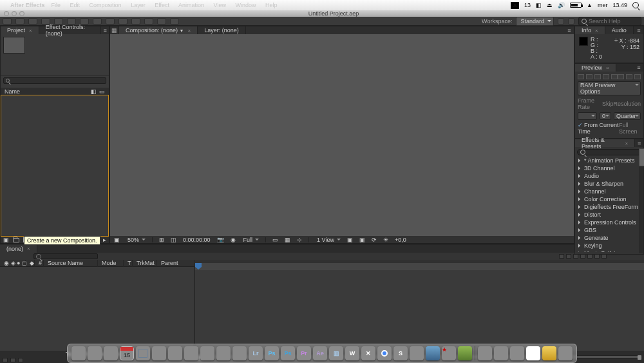 Image resolution: width=644 pixels, height=363 pixels. I want to click on tab-audio: Audio, so click(620, 30).